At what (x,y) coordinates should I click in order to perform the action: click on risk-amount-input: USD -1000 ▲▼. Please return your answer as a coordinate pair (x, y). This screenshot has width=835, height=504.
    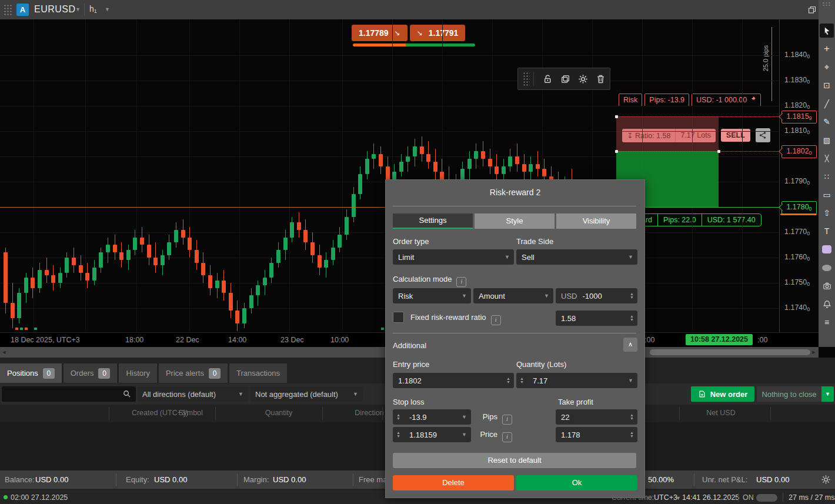
    Looking at the image, I should click on (596, 296).